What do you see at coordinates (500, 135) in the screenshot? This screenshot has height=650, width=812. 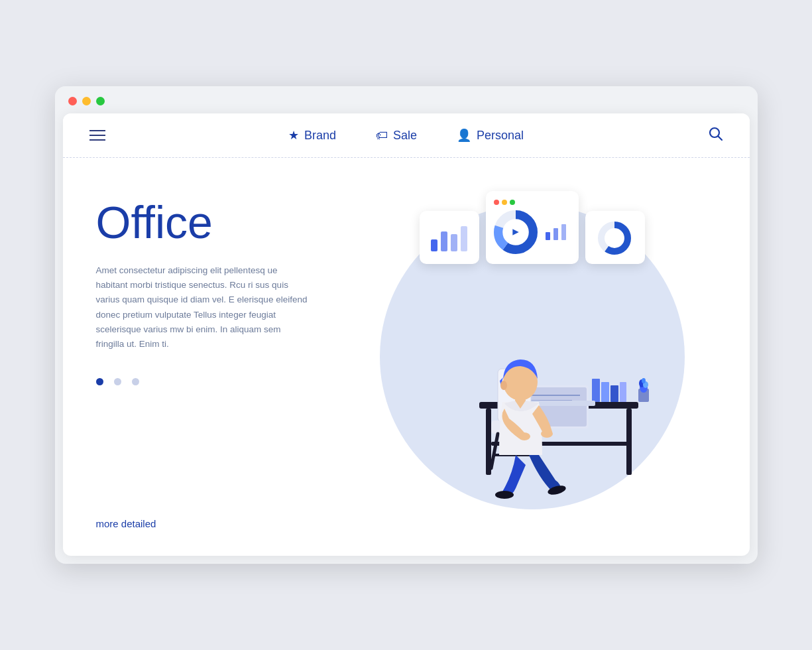 I see `personal-label: Personal` at bounding box center [500, 135].